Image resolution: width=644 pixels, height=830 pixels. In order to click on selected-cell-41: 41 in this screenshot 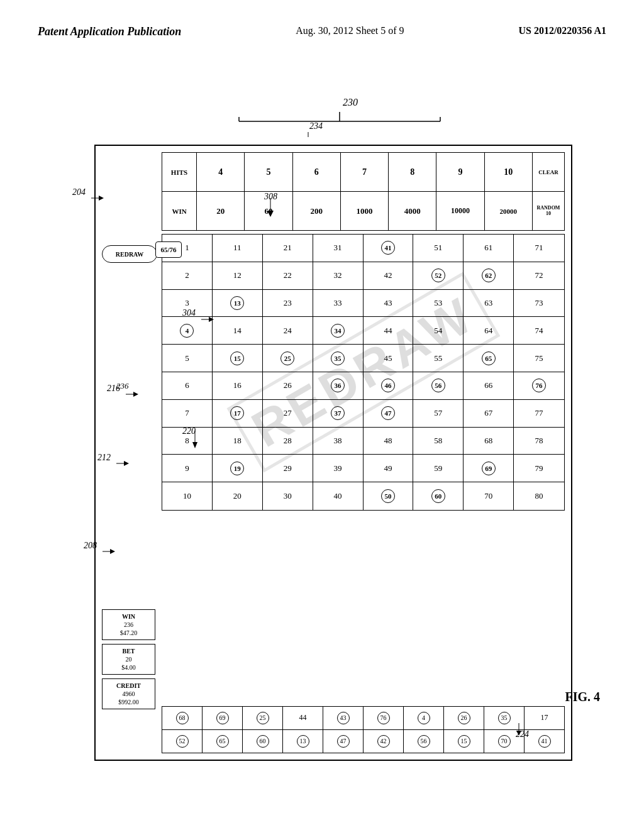, I will do `click(545, 742)`.